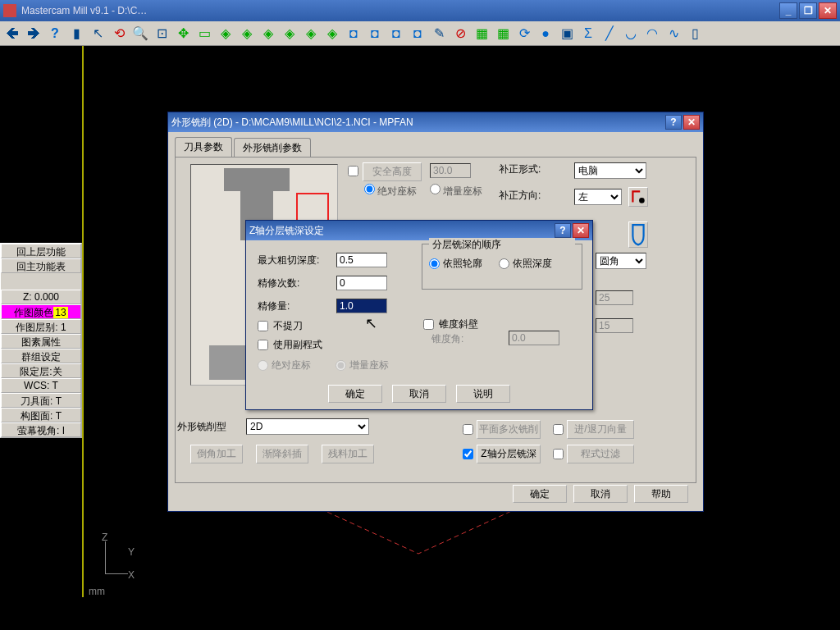  I want to click on cube4-icon: ◘, so click(418, 34).